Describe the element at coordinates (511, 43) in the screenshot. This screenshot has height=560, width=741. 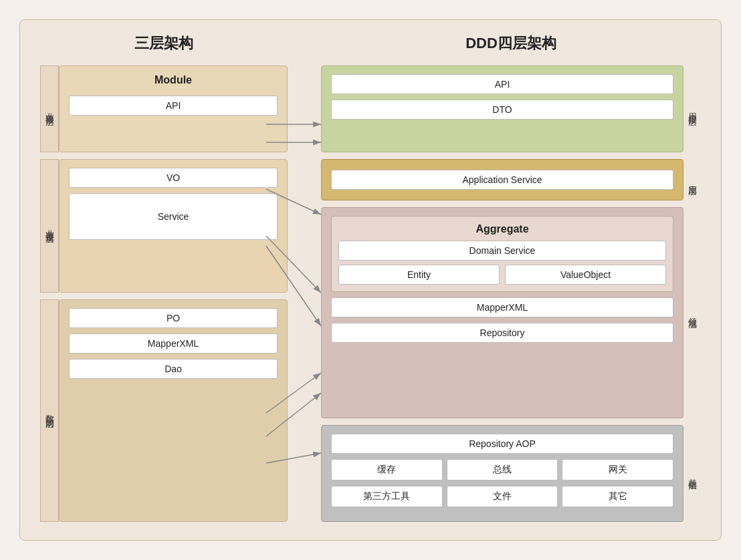
I see `right-title: DDD四层架构` at that location.